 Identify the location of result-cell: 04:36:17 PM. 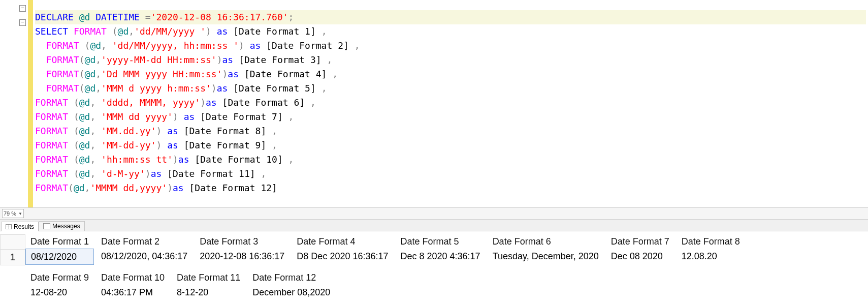
(133, 292).